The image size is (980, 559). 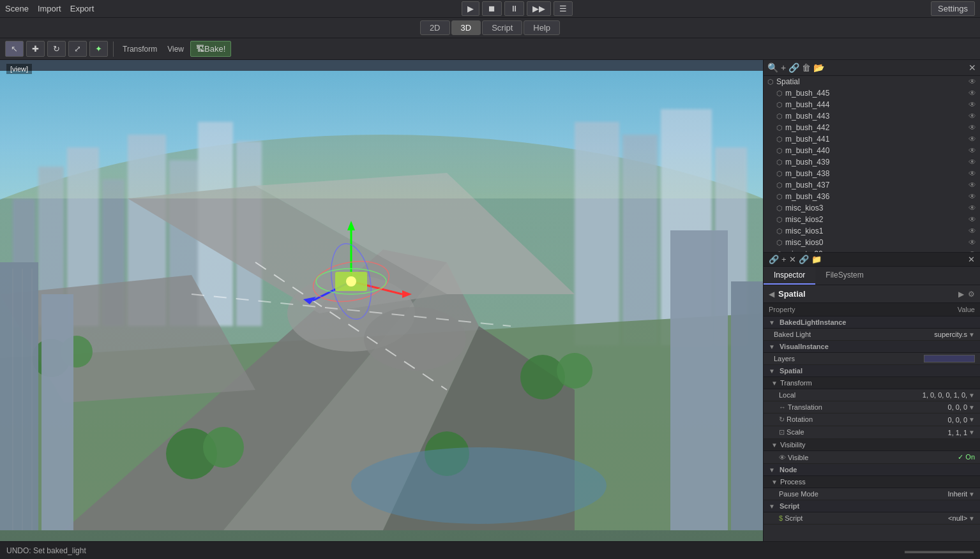 What do you see at coordinates (972, 407) in the screenshot?
I see `translation-dropdown-icon: ▼` at bounding box center [972, 407].